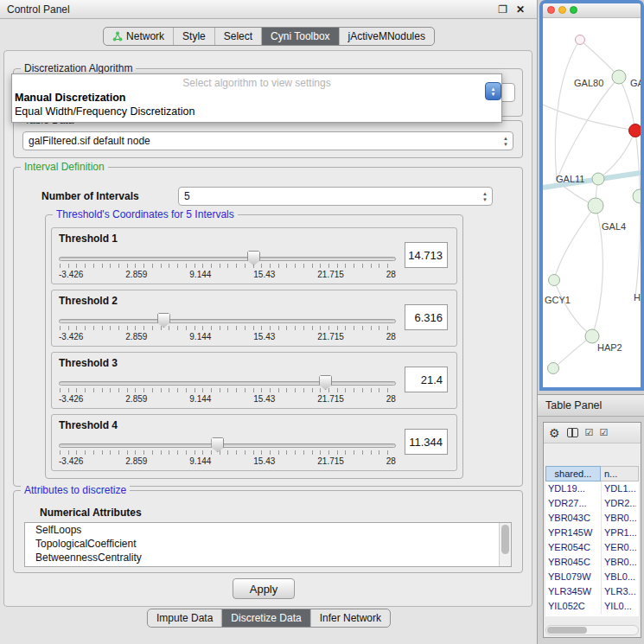  What do you see at coordinates (552, 10) in the screenshot?
I see `close-traffic-light` at bounding box center [552, 10].